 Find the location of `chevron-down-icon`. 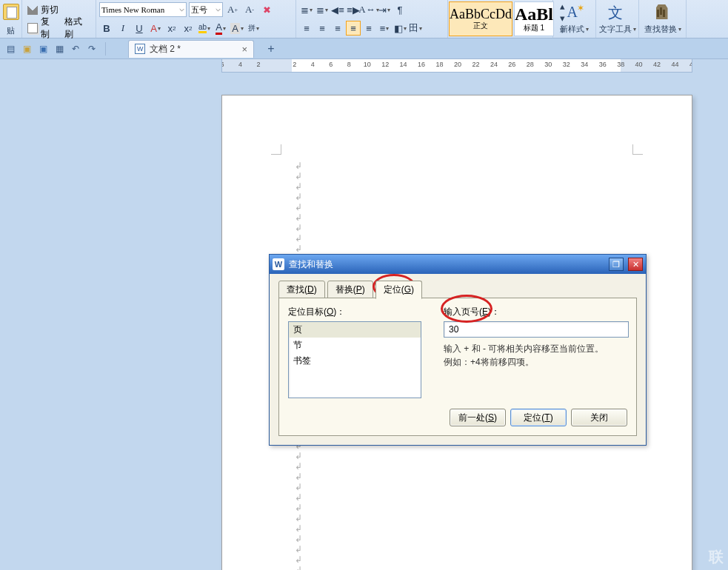

chevron-down-icon is located at coordinates (182, 10).